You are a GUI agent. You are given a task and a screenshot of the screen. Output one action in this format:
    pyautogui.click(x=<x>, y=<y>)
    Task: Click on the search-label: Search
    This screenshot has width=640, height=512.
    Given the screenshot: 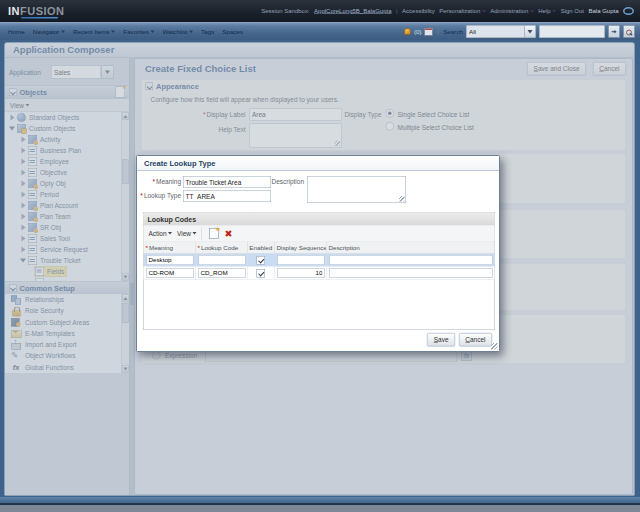 What is the action you would take?
    pyautogui.click(x=453, y=32)
    